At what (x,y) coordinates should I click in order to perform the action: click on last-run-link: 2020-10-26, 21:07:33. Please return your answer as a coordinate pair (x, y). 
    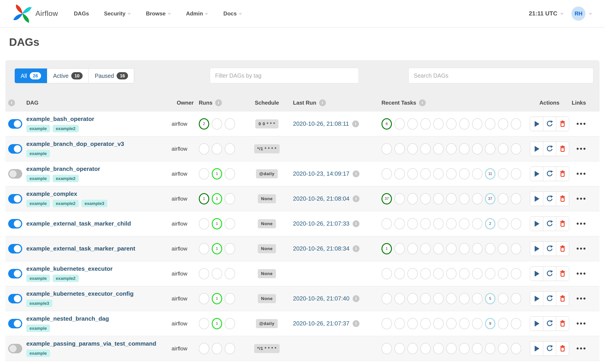
    Looking at the image, I should click on (321, 224).